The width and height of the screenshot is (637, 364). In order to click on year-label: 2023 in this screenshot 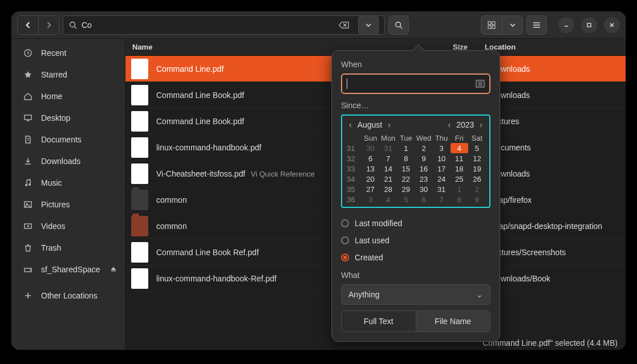, I will do `click(465, 125)`.